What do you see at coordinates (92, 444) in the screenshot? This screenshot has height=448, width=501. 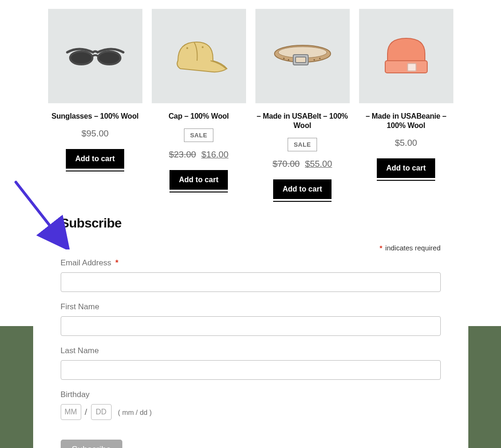 I see `subscribe-button: Subscribe` at bounding box center [92, 444].